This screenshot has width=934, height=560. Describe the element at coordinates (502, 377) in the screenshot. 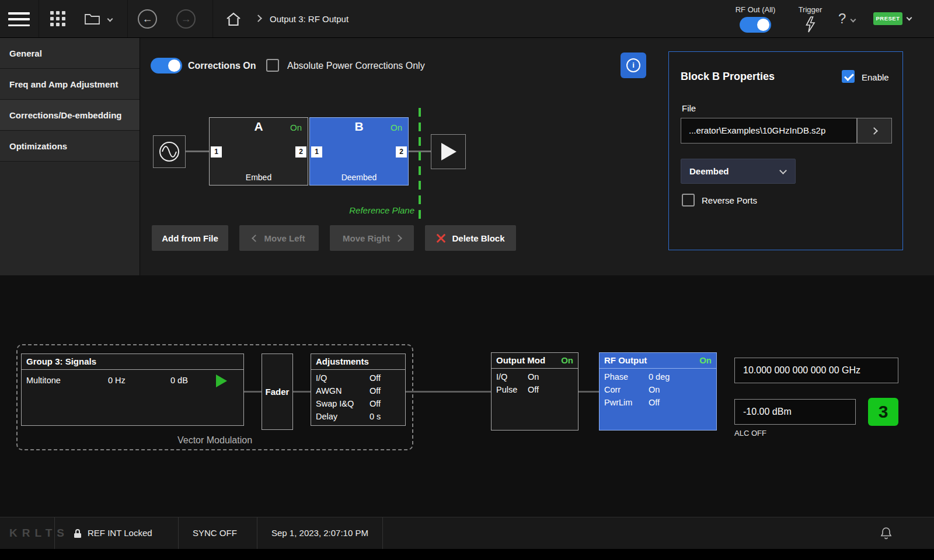

I see `setting-name: I/Q` at that location.